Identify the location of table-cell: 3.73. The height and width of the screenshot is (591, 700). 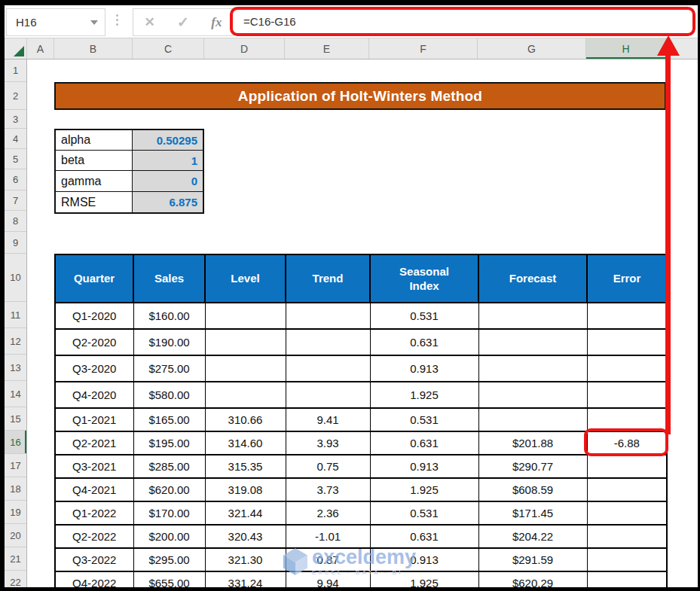
(328, 489).